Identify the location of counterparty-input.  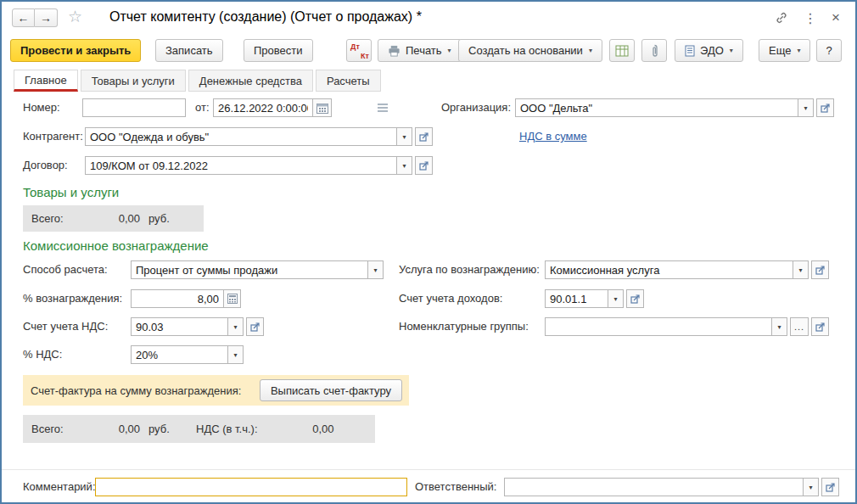
(241, 137).